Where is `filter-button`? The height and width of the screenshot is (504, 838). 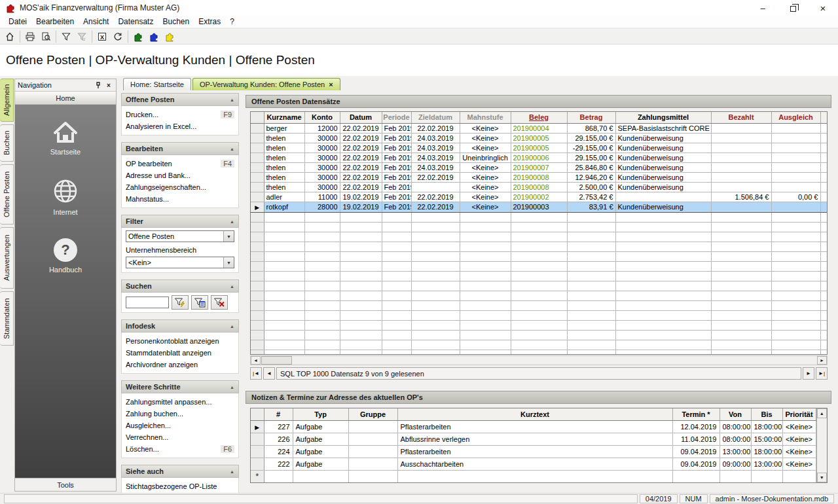
filter-button is located at coordinates (66, 37).